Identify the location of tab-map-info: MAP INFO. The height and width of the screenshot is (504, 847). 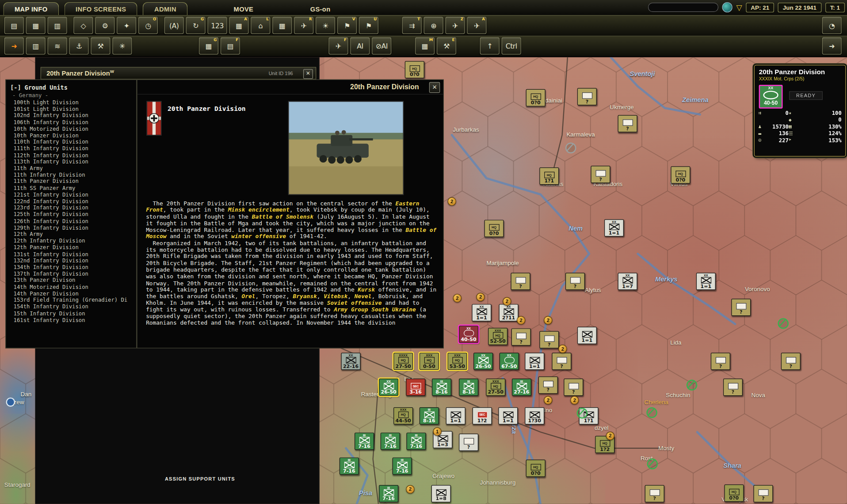
(31, 9).